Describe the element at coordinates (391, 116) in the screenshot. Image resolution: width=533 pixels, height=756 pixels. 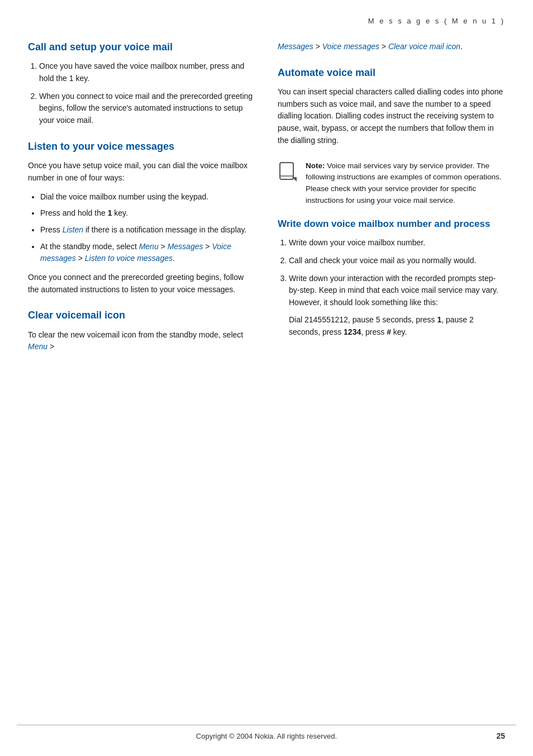
I see `automate-text: You can insert special characters called…` at that location.